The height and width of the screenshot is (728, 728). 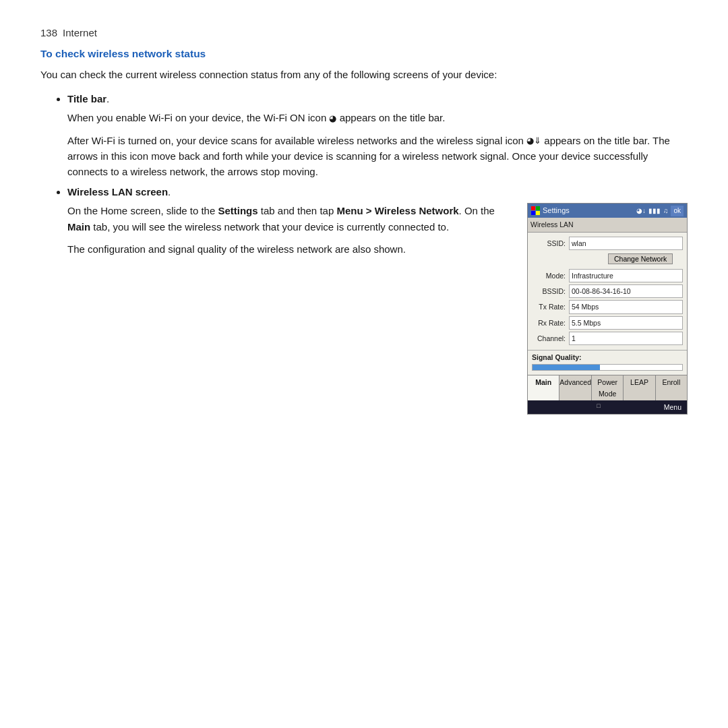 I want to click on device-signal-icon: ◕↓, so click(x=641, y=211).